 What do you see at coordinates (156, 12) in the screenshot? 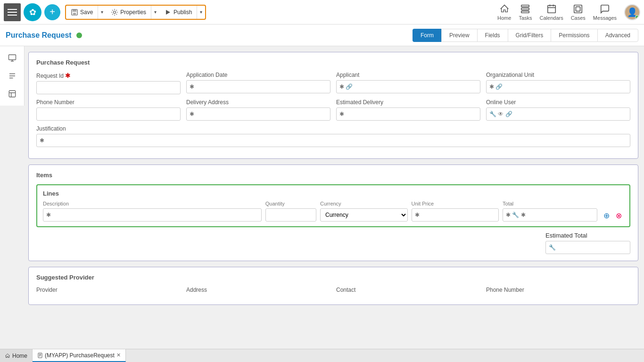
I see `properties-dropdown-button: ▾` at bounding box center [156, 12].